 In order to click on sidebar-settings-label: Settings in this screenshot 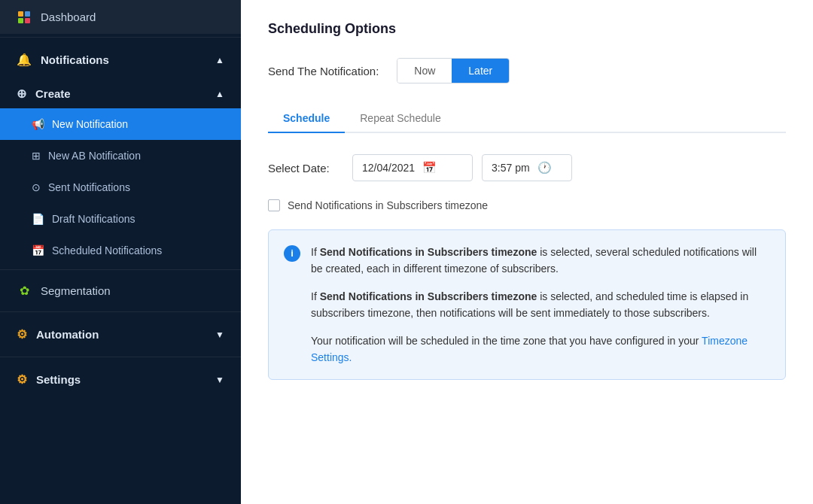, I will do `click(59, 379)`.